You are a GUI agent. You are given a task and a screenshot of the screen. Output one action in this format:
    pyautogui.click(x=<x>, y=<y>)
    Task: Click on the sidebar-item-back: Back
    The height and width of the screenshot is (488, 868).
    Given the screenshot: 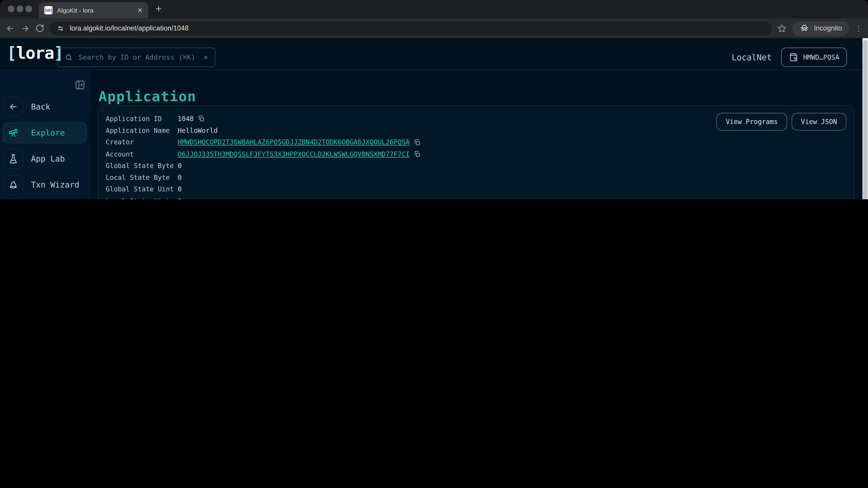 What is the action you would take?
    pyautogui.click(x=45, y=107)
    